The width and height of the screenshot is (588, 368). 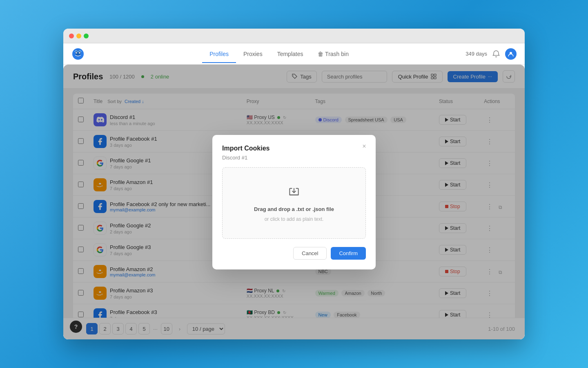 I want to click on modal-actions: Cancel Confirm, so click(x=294, y=254).